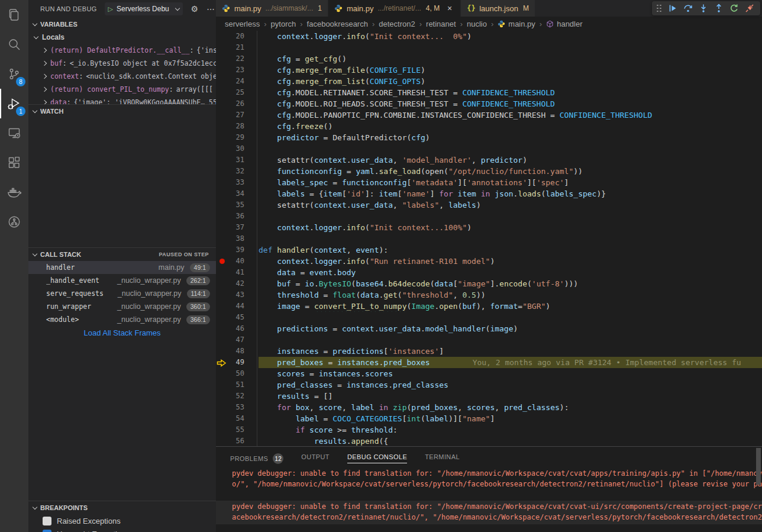  Describe the element at coordinates (489, 340) in the screenshot. I see `code-line: 47` at that location.